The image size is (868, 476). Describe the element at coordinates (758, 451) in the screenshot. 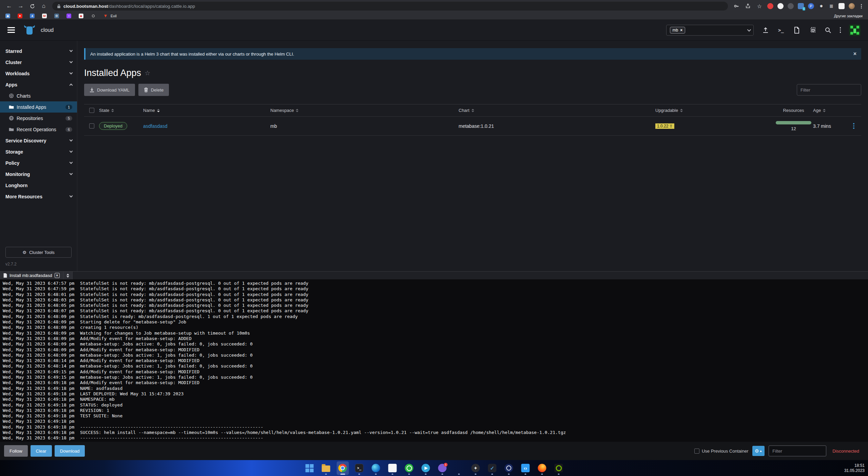

I see `log-settings-button: ⚙▲` at that location.